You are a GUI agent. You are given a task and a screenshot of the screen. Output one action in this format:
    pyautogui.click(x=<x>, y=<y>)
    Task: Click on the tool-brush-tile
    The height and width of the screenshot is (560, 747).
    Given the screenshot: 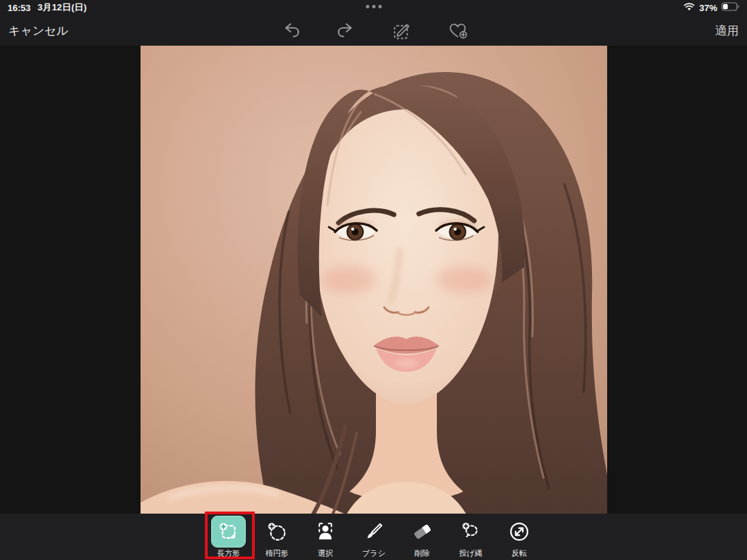 What is the action you would take?
    pyautogui.click(x=374, y=532)
    